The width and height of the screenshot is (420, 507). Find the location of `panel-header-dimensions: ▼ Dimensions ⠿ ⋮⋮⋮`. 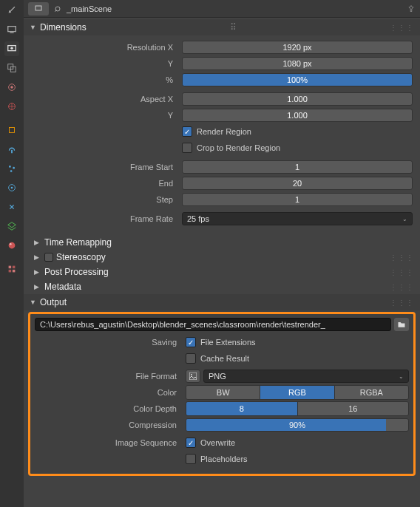

panel-header-dimensions: ▼ Dimensions ⠿ ⋮⋮⋮ is located at coordinates (222, 27).